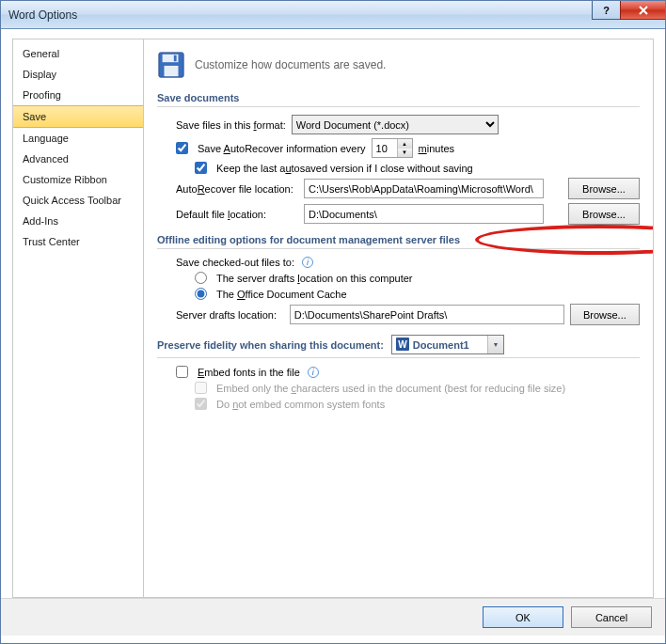 The image size is (666, 644). What do you see at coordinates (399, 346) in the screenshot?
I see `group-fidelity: Preserve fidelity when sharing this docu…` at bounding box center [399, 346].